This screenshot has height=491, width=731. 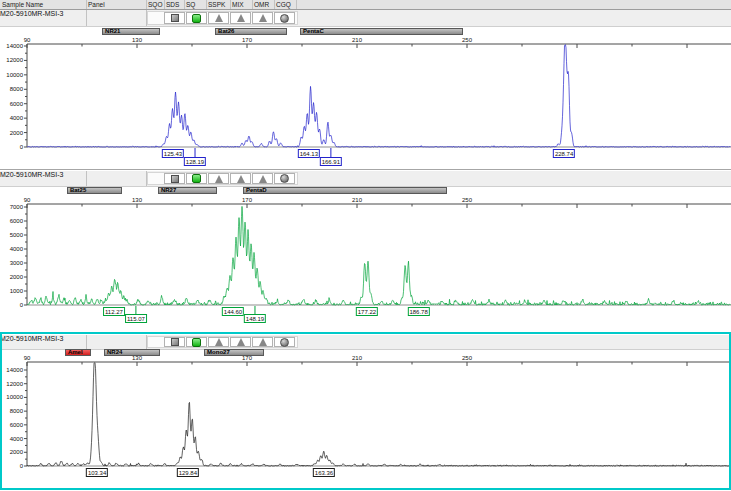 I want to click on peak-size-label: 128.19, so click(x=195, y=162).